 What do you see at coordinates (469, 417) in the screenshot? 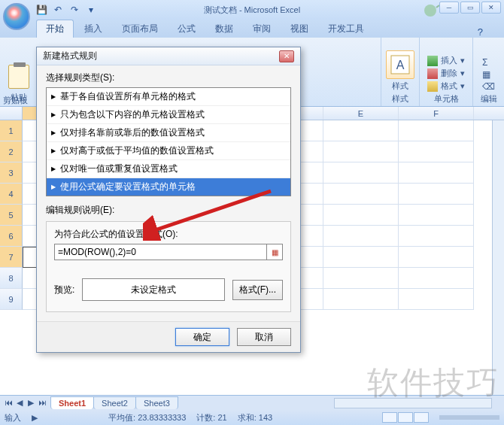
I see `zoom-slider` at bounding box center [469, 417].